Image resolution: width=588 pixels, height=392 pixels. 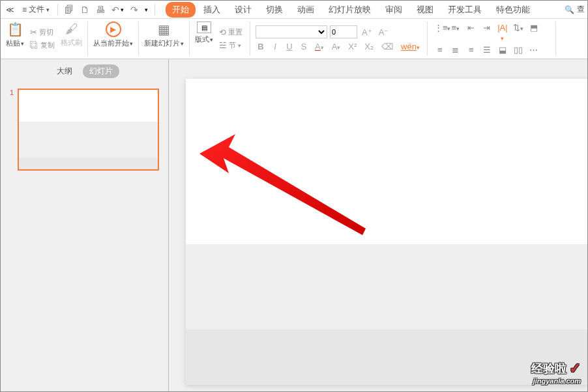 What do you see at coordinates (15, 39) in the screenshot?
I see `paste-button: 📋 粘贴▾` at bounding box center [15, 39].